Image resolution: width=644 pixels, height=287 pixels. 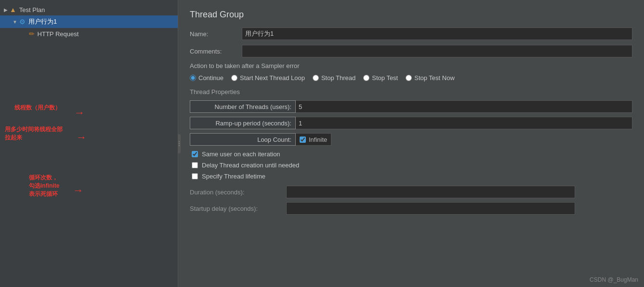 I want to click on action-label: Action to be taken after a Sampler error, so click(x=411, y=66).